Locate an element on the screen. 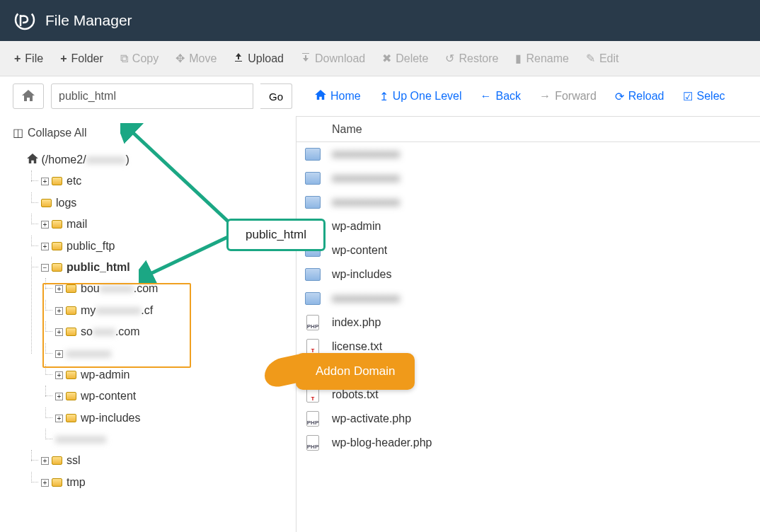  copy-button: ⧉Copy is located at coordinates (139, 59).